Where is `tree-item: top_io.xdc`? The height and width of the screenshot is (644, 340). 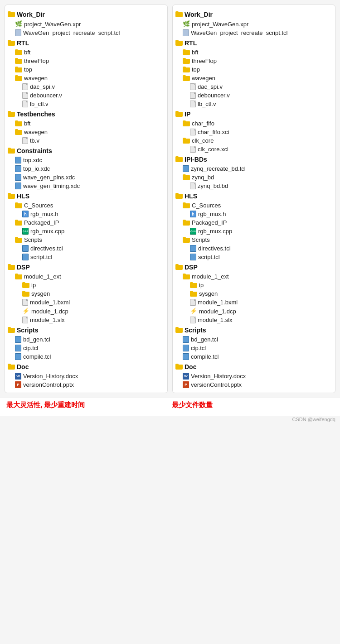 tree-item: top_io.xdc is located at coordinates (86, 168).